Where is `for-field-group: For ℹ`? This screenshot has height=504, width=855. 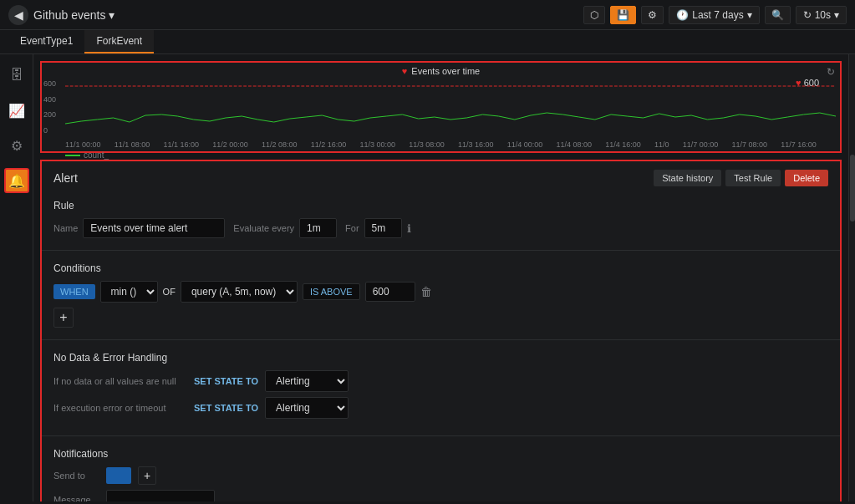 for-field-group: For ℹ is located at coordinates (378, 228).